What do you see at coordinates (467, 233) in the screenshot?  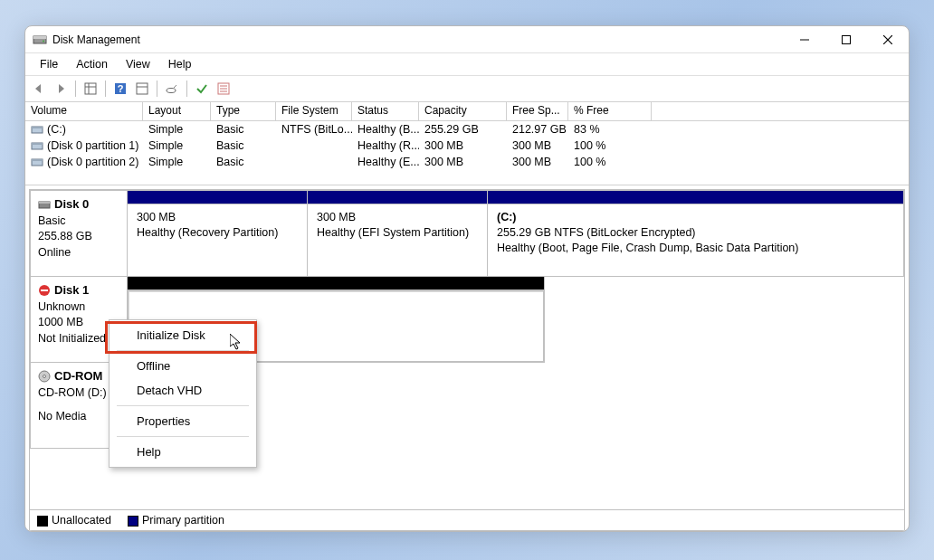 I see `disk-row: Disk 0 Basic 255.88 GB Online 300 MB Hea…` at bounding box center [467, 233].